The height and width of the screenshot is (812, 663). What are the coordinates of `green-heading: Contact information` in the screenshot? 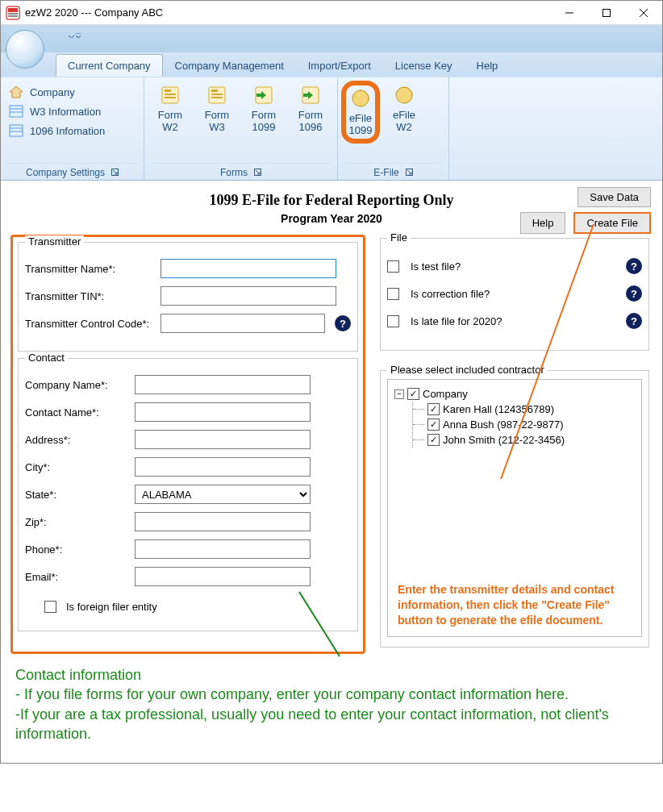 It's located at (332, 675).